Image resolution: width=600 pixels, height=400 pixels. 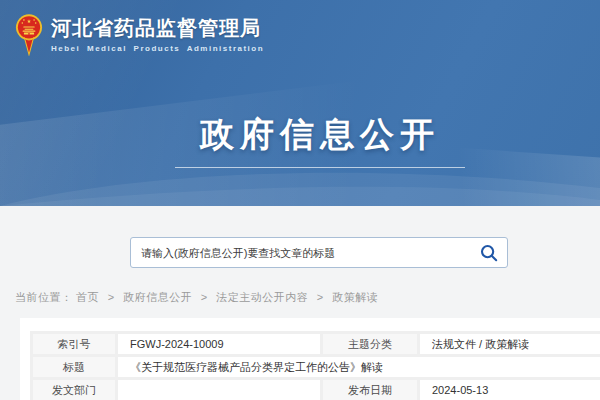 I want to click on site-subtitle: Hebei Medical Products Administration, so click(x=158, y=48).